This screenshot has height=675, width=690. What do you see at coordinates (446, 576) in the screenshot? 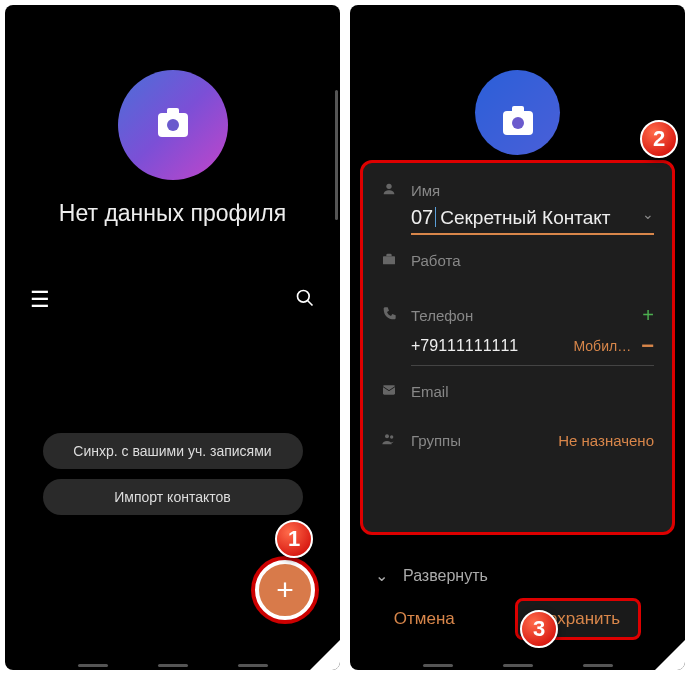
I see `expand-label: Развернуть` at bounding box center [446, 576].